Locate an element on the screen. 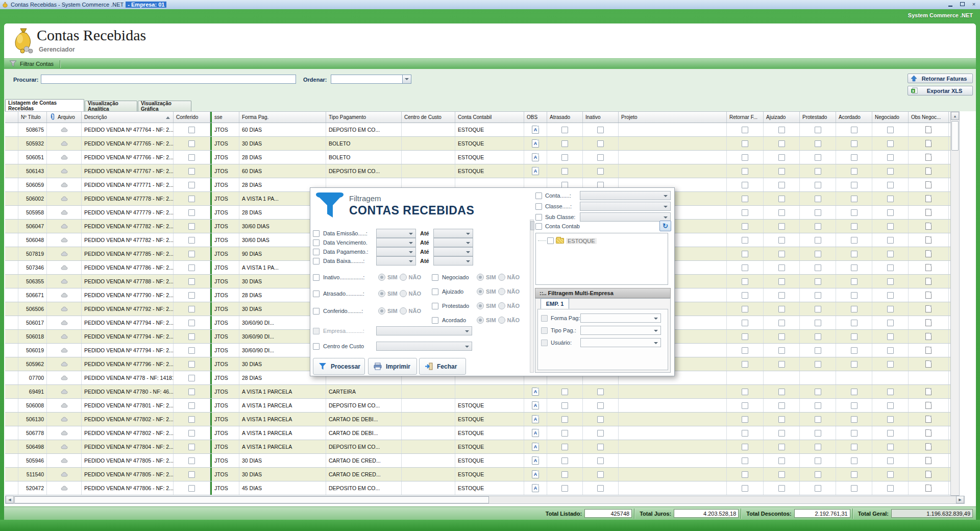 The height and width of the screenshot is (531, 980). column-header-Nº Título: Nº Título is located at coordinates (33, 117).